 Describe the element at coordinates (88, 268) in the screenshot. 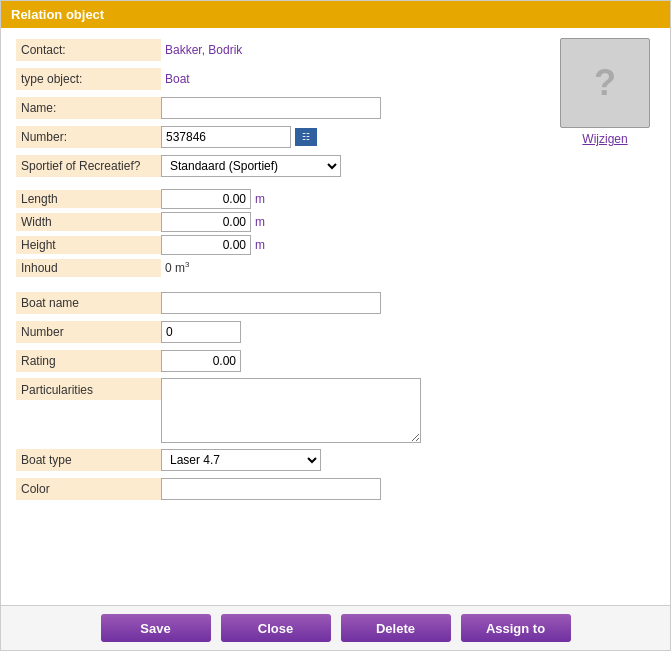

I see `inhoud-label: Inhoud` at that location.